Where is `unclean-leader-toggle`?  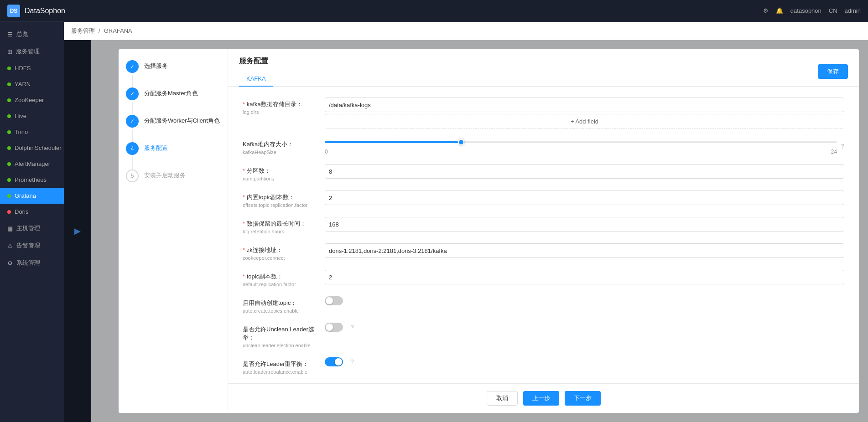
unclean-leader-toggle is located at coordinates (334, 327).